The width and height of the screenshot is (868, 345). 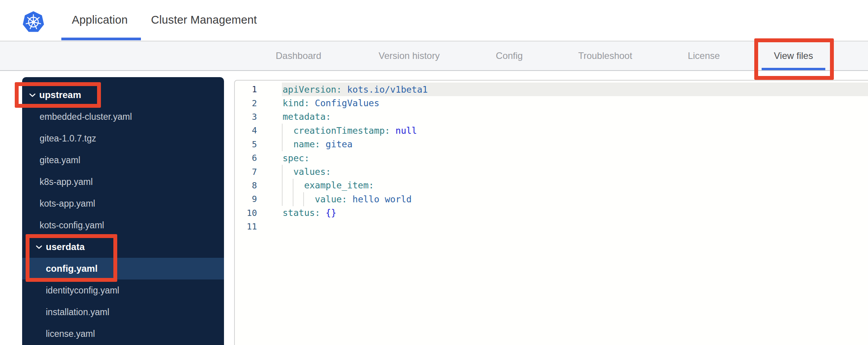 I want to click on header-tab-application: Application, so click(x=100, y=20).